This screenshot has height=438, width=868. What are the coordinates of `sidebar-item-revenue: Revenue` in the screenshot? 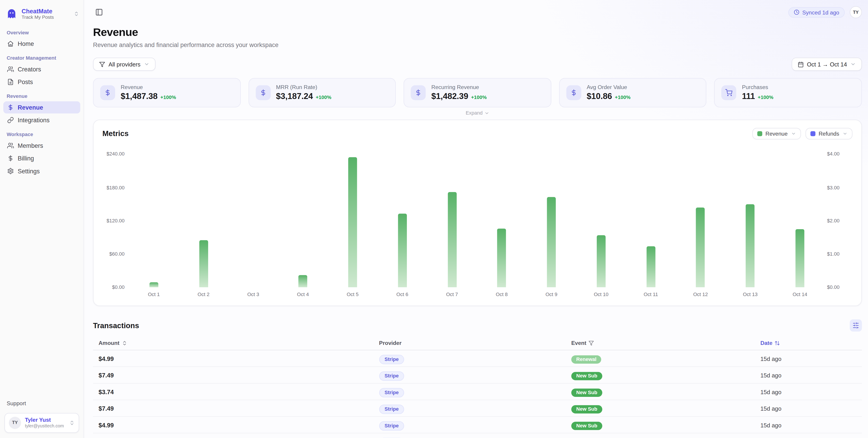 It's located at (42, 107).